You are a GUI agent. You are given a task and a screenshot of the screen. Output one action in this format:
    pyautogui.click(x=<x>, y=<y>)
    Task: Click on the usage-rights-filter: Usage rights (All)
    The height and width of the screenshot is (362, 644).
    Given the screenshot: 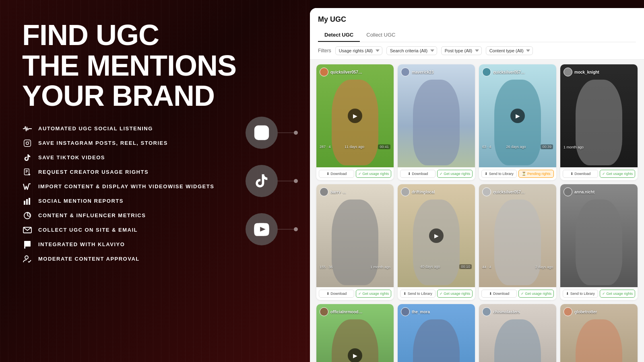 What is the action you would take?
    pyautogui.click(x=359, y=51)
    